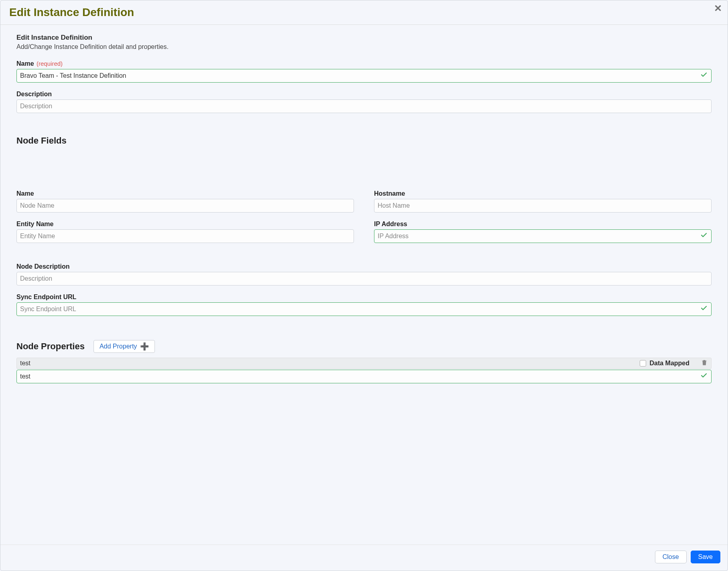  Describe the element at coordinates (364, 64) in the screenshot. I see `name-label: Name (required)` at that location.